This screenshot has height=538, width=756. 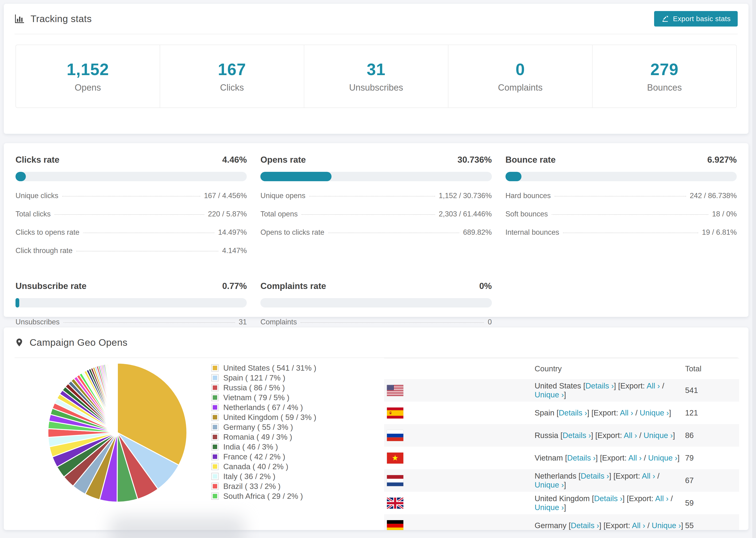 What do you see at coordinates (532, 233) in the screenshot?
I see `rate-row-label: Internal bounces` at bounding box center [532, 233].